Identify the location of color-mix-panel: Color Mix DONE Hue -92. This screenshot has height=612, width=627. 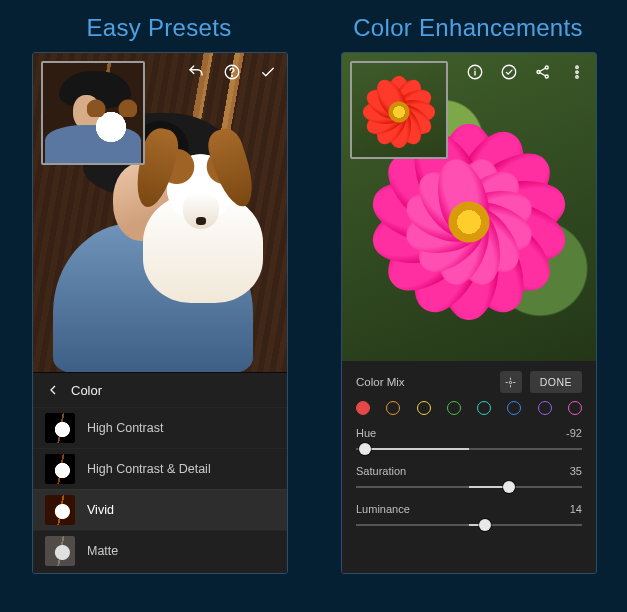
(469, 467).